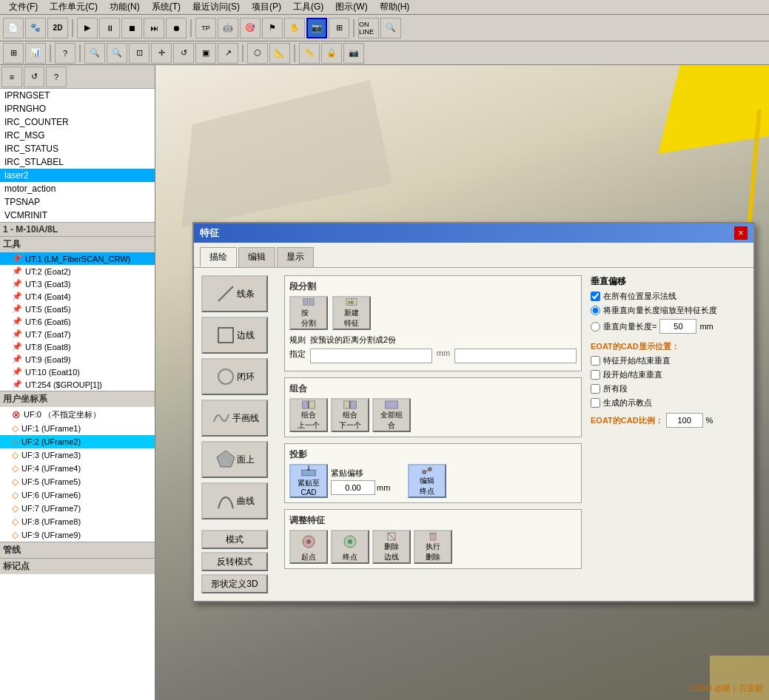 Image resolution: width=769 pixels, height=700 pixels. What do you see at coordinates (515, 356) in the screenshot?
I see `specify-input2` at bounding box center [515, 356].